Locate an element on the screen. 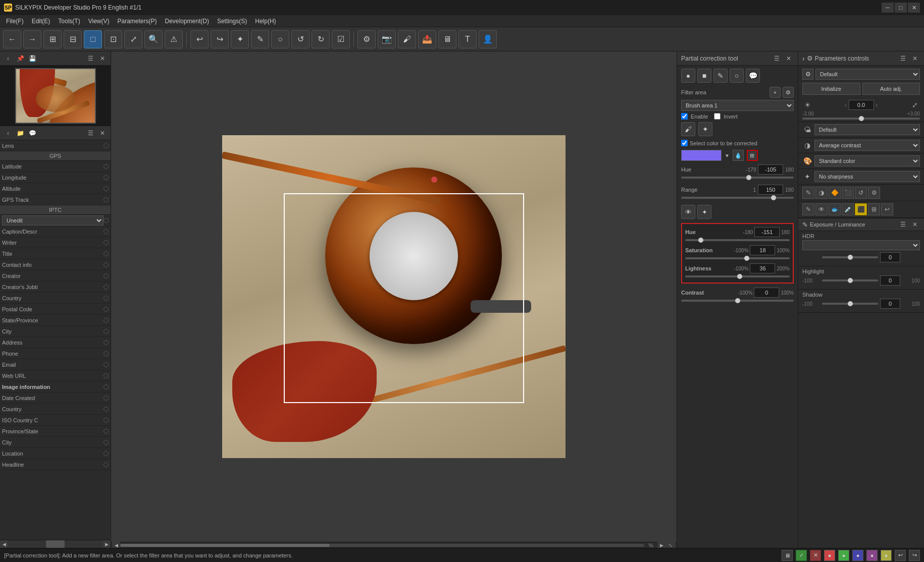 The width and height of the screenshot is (924, 562). params-close-btn: ✕ is located at coordinates (915, 59).